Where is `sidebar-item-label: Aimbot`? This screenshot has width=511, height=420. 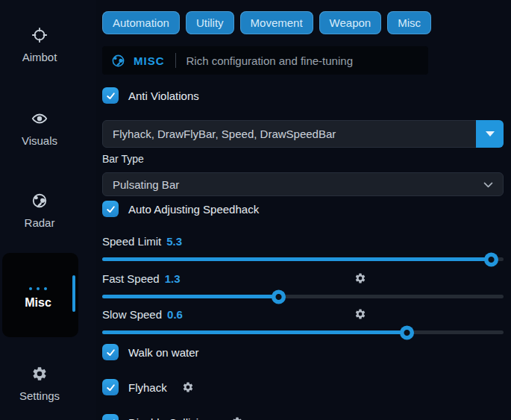
sidebar-item-label: Aimbot is located at coordinates (40, 57).